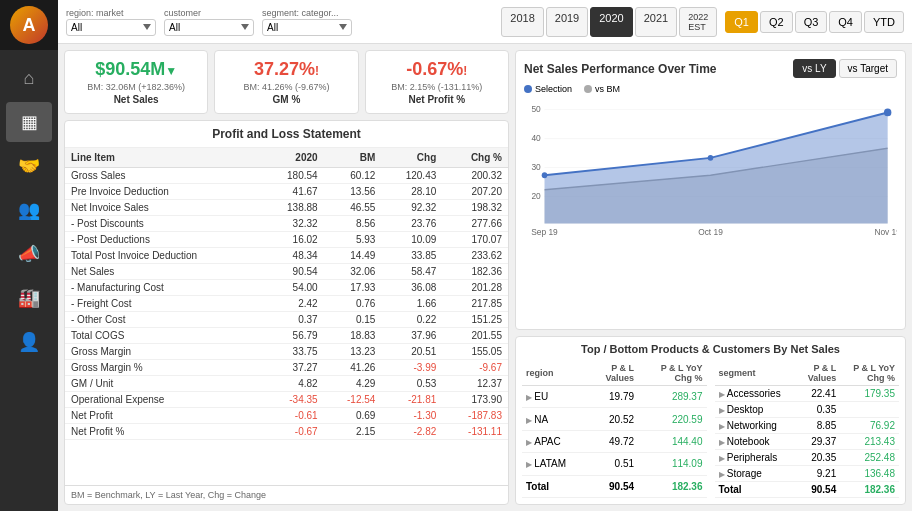  I want to click on svg-text: Oct 19, so click(710, 232).